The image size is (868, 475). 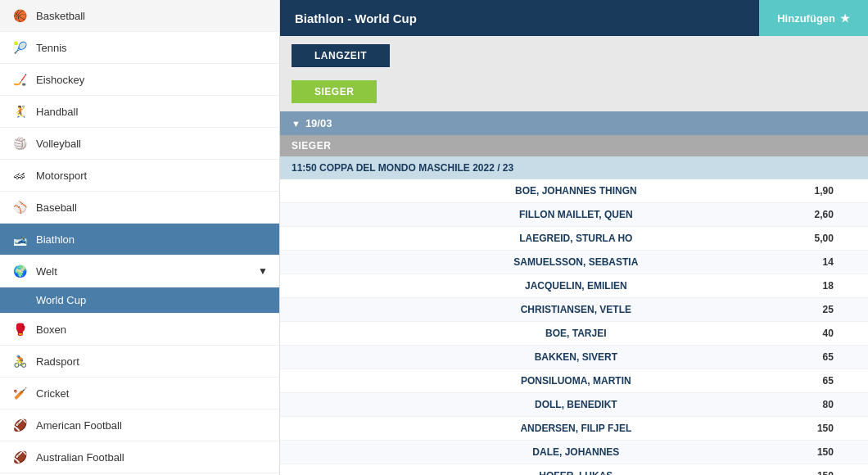 What do you see at coordinates (574, 334) in the screenshot?
I see `table-row: BOE, TARJEI40` at bounding box center [574, 334].